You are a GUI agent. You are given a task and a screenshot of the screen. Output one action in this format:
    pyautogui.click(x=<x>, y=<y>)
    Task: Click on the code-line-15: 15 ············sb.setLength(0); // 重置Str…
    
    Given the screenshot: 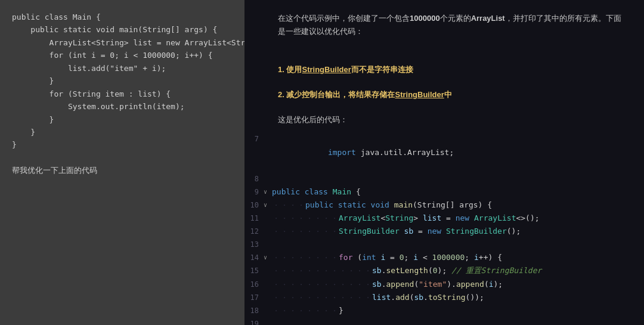 What is the action you would take?
    pyautogui.click(x=439, y=271)
    